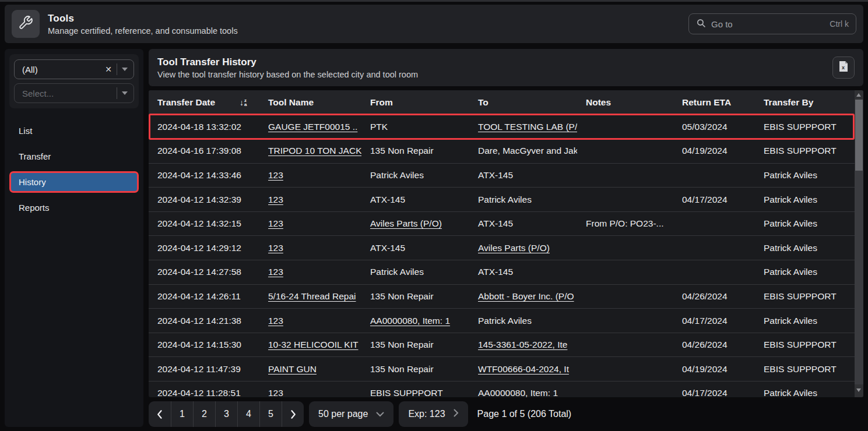 The width and height of the screenshot is (868, 431). What do you see at coordinates (160, 414) in the screenshot?
I see `previous-page-button` at bounding box center [160, 414].